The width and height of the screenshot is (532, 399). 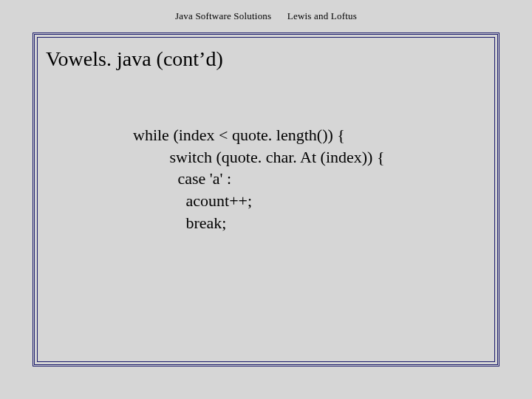 I want to click on code-block: while (index < quote. length()) { switch…, so click(x=259, y=179).